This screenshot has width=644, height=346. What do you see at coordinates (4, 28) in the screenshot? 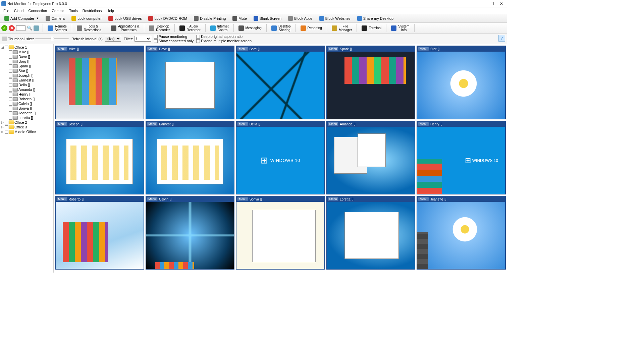
I see `confirm-button: ✓` at bounding box center [4, 28].